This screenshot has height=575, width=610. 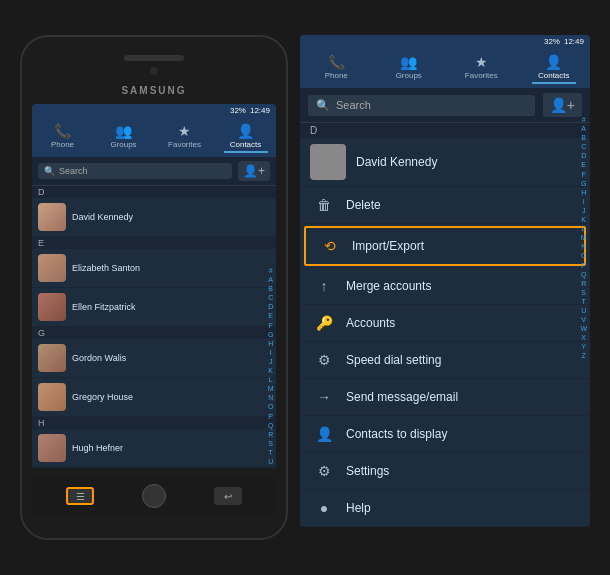 What do you see at coordinates (123, 144) in the screenshot?
I see `groups-label: Groups` at bounding box center [123, 144].